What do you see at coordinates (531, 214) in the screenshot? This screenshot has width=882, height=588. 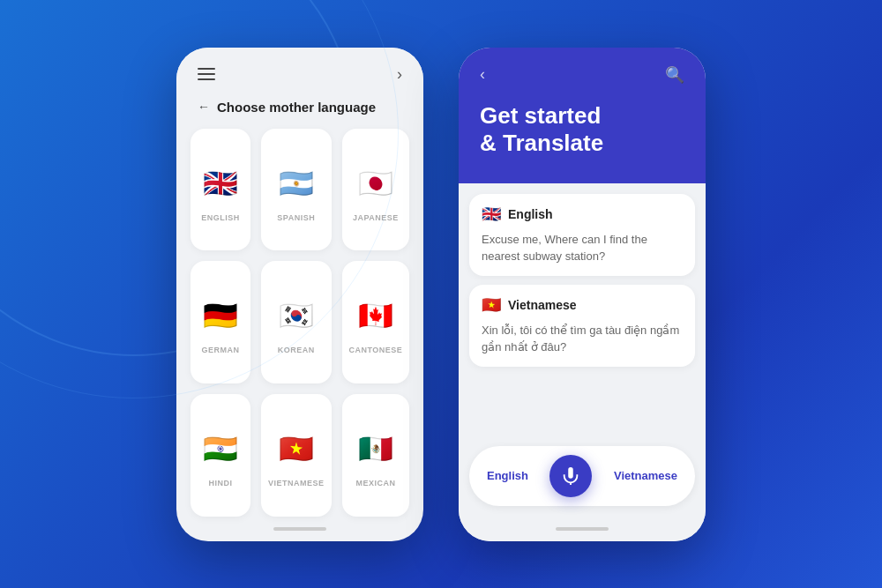 I see `english-lang-label: English` at bounding box center [531, 214].